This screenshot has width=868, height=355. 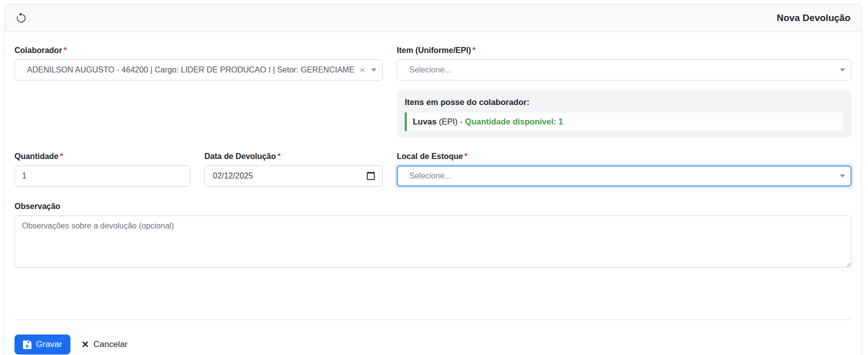 What do you see at coordinates (433, 18) in the screenshot?
I see `card-header: Nova Devolução` at bounding box center [433, 18].